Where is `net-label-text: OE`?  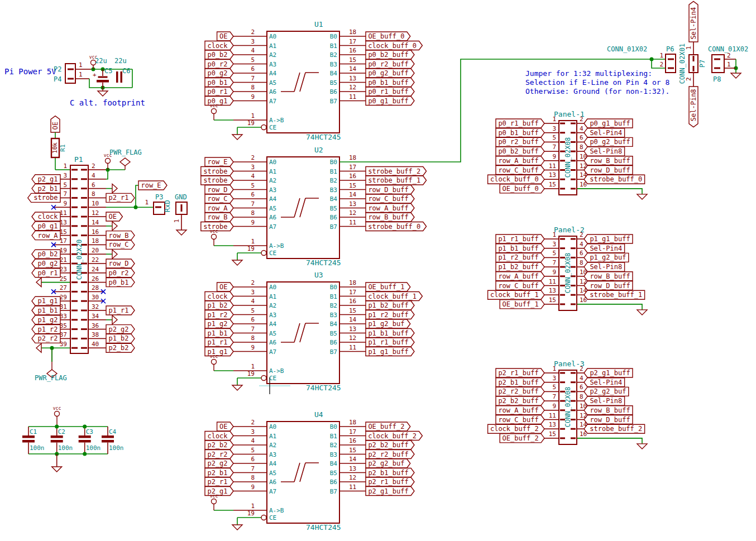 net-label-text: OE is located at coordinates (223, 427).